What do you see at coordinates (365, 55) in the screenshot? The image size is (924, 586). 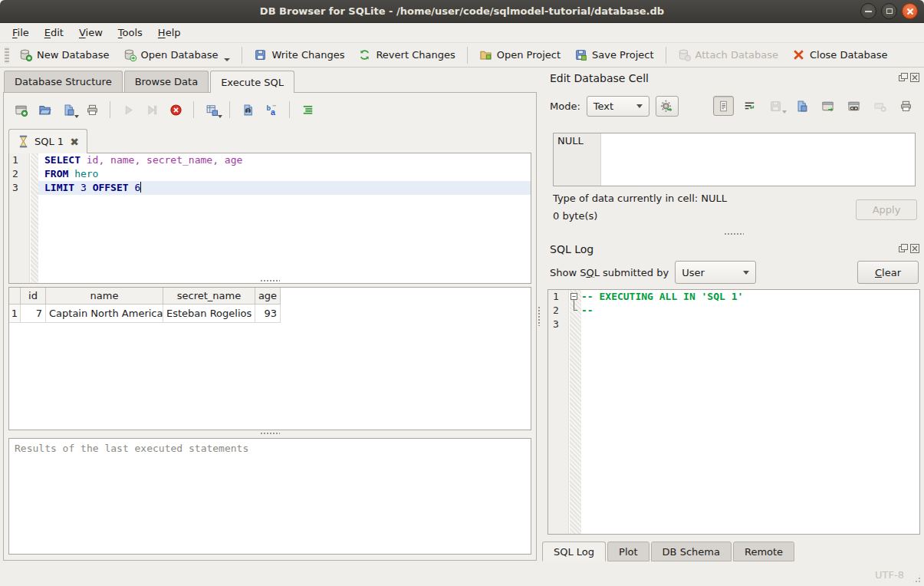 I see `revert-changes-icon` at bounding box center [365, 55].